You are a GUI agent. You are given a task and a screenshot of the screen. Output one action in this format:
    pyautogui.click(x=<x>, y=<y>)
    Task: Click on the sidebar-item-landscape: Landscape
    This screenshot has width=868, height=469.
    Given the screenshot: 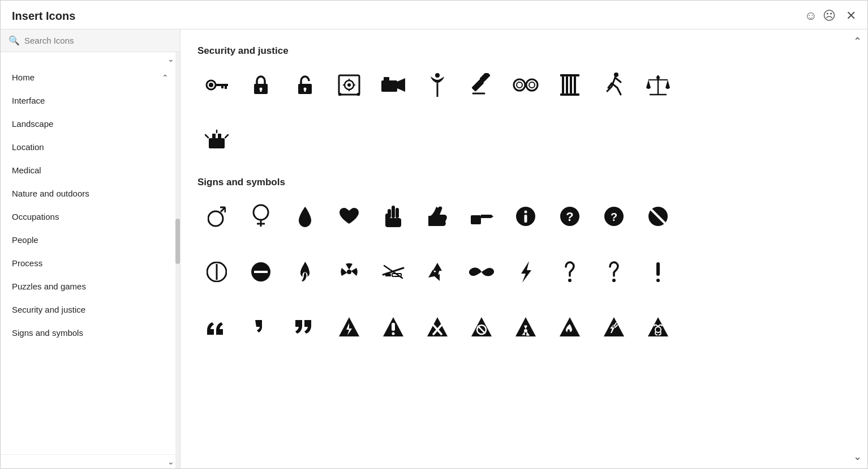 What is the action you would take?
    pyautogui.click(x=91, y=123)
    